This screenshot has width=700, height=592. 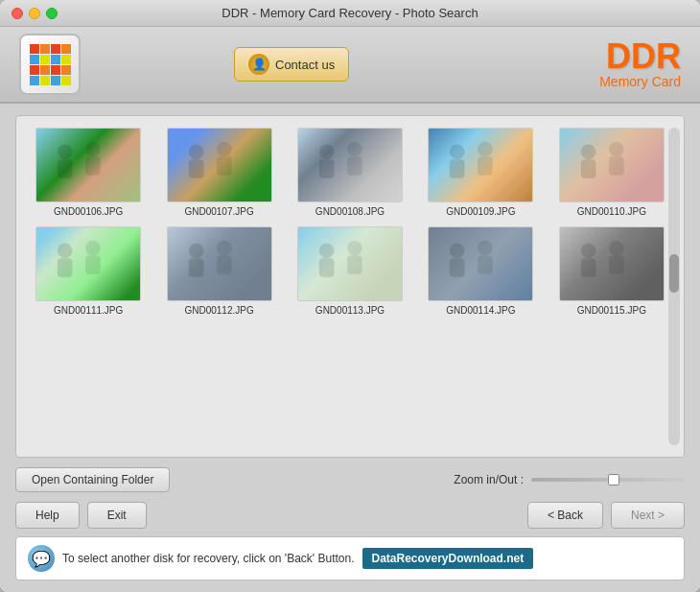 I want to click on zoom-thumb, so click(x=614, y=480).